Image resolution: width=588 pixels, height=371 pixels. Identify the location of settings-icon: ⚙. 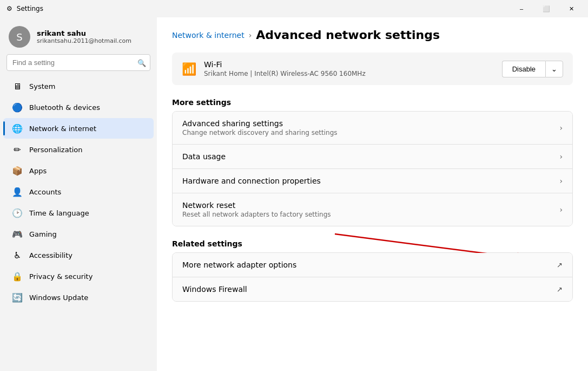
(10, 9).